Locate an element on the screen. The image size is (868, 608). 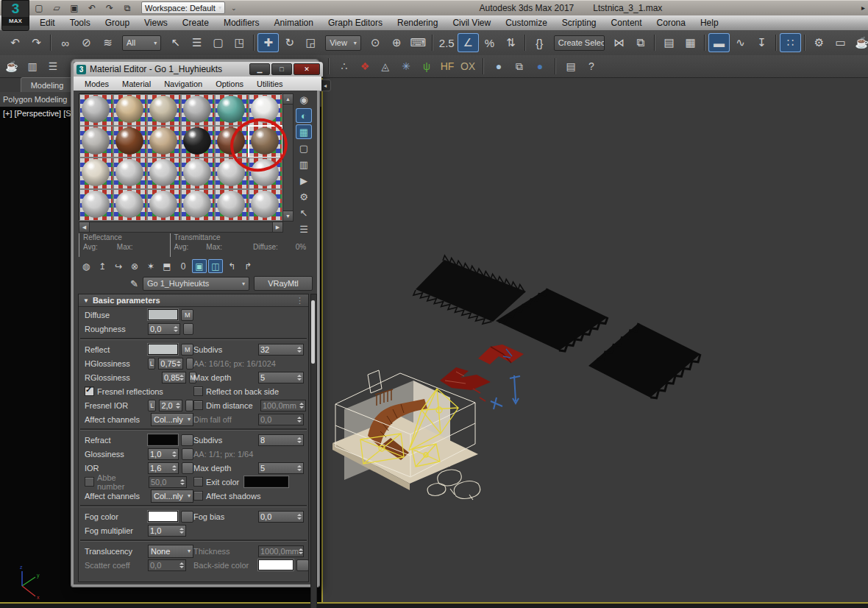
titlebar-arrow-icon: ▸ is located at coordinates (864, 7).